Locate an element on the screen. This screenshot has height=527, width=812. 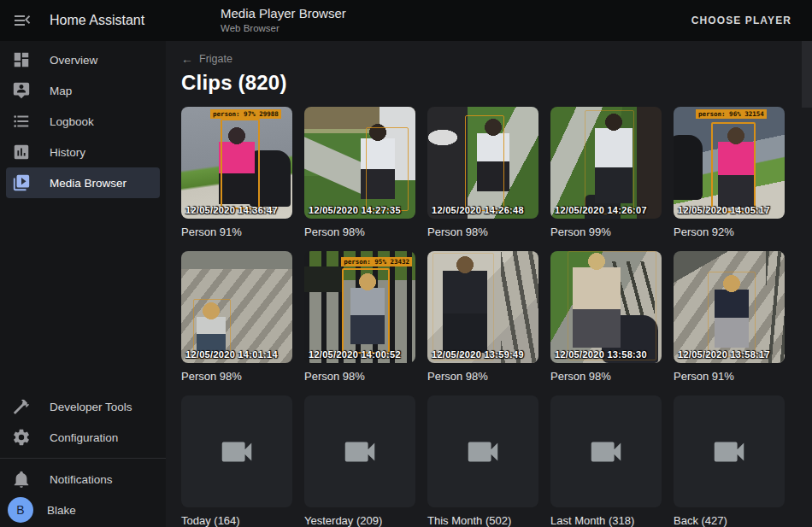
sidebar-item-configuration: Configuration is located at coordinates (83, 437).